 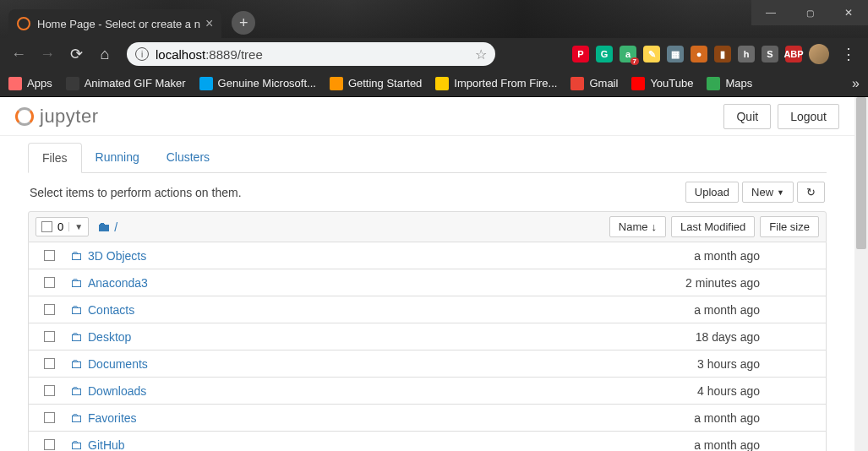 What do you see at coordinates (729, 84) in the screenshot?
I see `bookmark-item: Maps` at bounding box center [729, 84].